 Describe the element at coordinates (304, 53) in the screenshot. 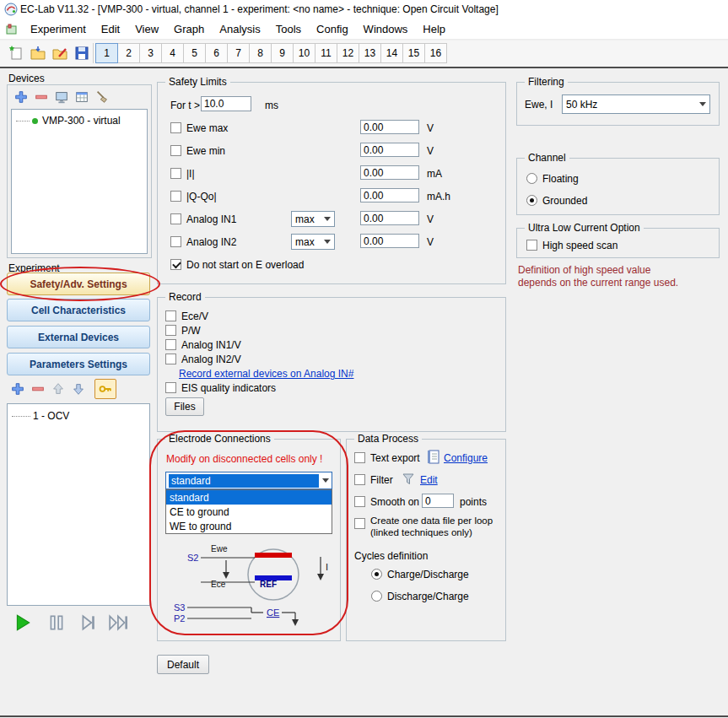

I see `channel-button-10: 10` at that location.